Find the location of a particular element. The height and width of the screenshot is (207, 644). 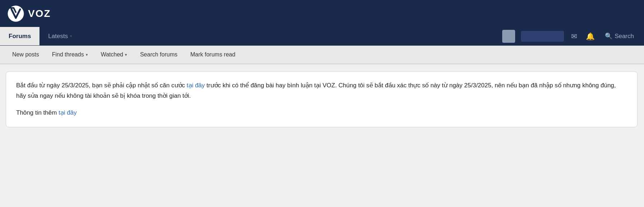

latests-dropdown-icon: ▾ is located at coordinates (71, 36).